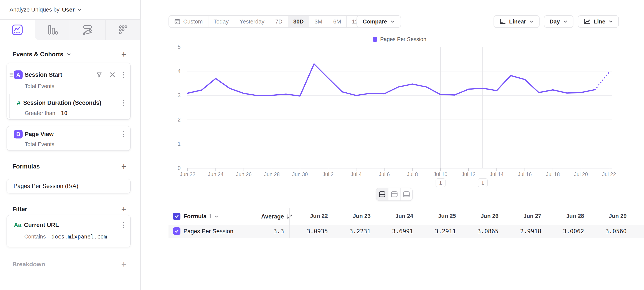 Image resolution: width=644 pixels, height=290 pixels. What do you see at coordinates (406, 194) in the screenshot?
I see `layout-table-only-button` at bounding box center [406, 194].